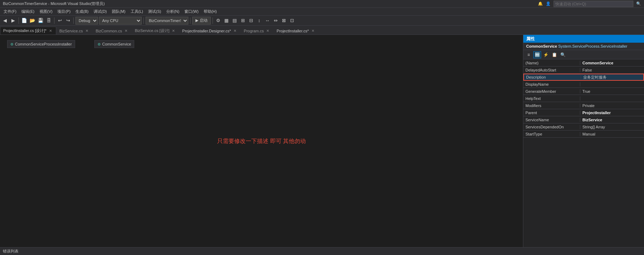 The image size is (644, 255). Describe the element at coordinates (553, 77) in the screenshot. I see `prop-name-description: Description` at that location.